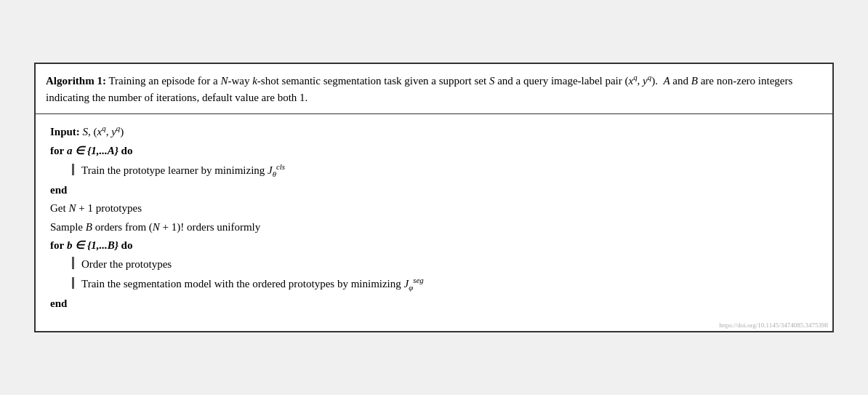 Image resolution: width=868 pixels, height=395 pixels. What do you see at coordinates (633, 81) in the screenshot?
I see `xq-var: xq` at bounding box center [633, 81].